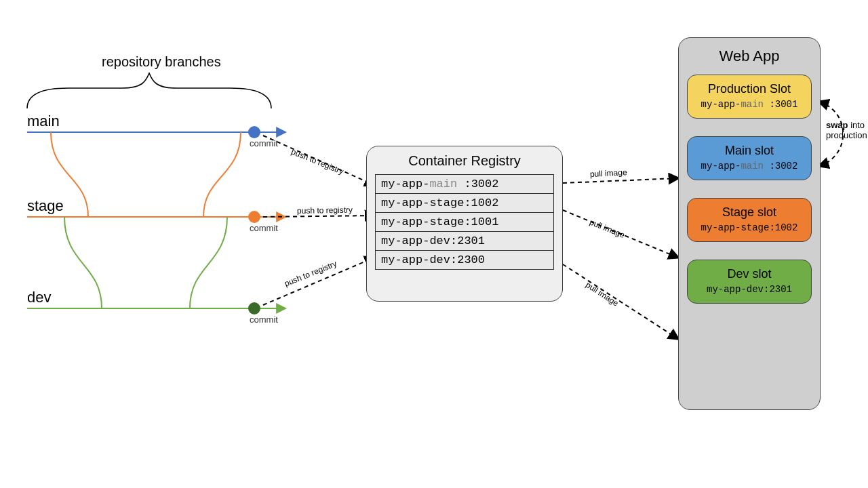  Describe the element at coordinates (465, 222) in the screenshot. I see `registry-image-row: my-app-stage:1001` at that location.